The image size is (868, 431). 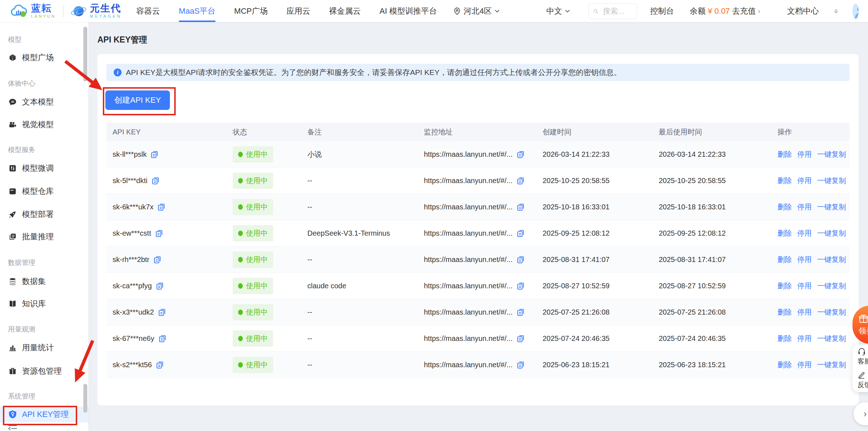 I want to click on sidebar-item-model-repo: 模型仓库, so click(x=44, y=191).